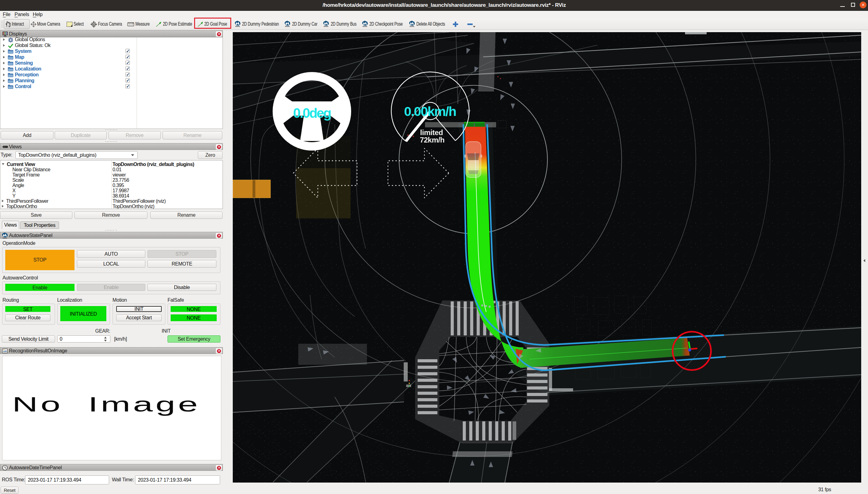 The height and width of the screenshot is (494, 868). I want to click on svg-text: 72km/h, so click(432, 140).